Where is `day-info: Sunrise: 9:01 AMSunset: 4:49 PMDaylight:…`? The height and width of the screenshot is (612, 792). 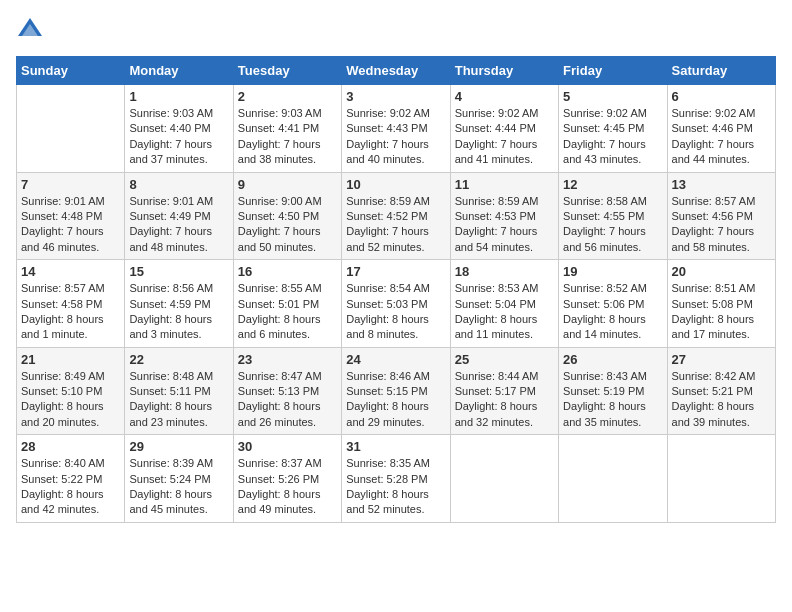
day-info: Sunrise: 9:01 AMSunset: 4:49 PMDaylight:… is located at coordinates (178, 225).